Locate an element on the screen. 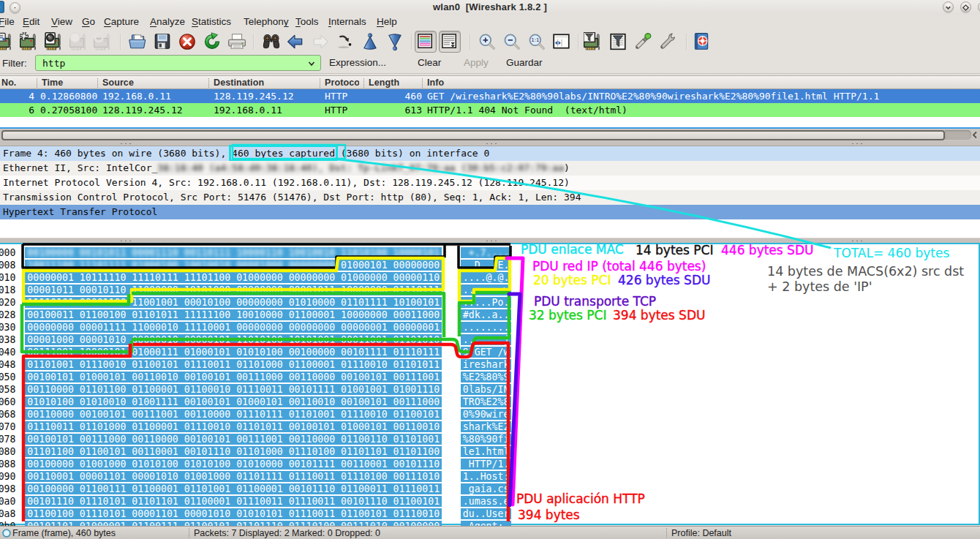 Image resolution: width=980 pixels, height=539 pixels. menu-item-2: View is located at coordinates (61, 22).